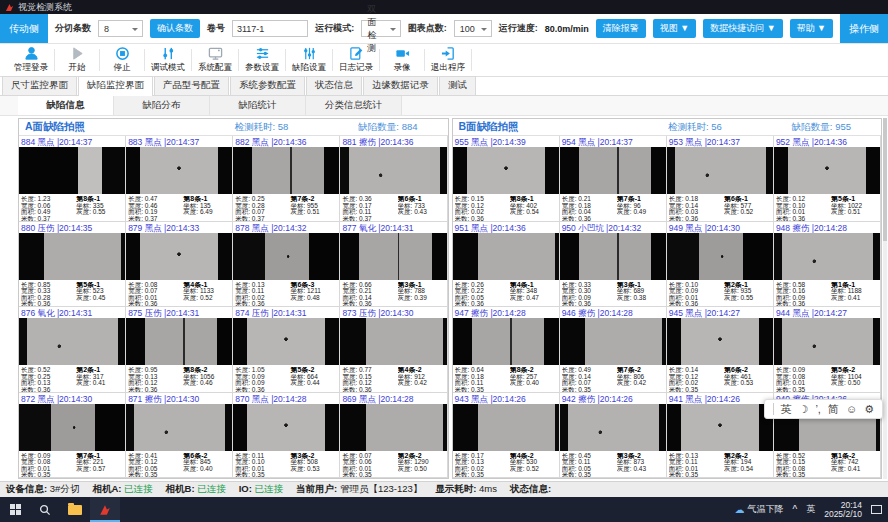  What do you see at coordinates (258, 106) in the screenshot?
I see `subtab-defect-stats: 缺陷统计` at bounding box center [258, 106].